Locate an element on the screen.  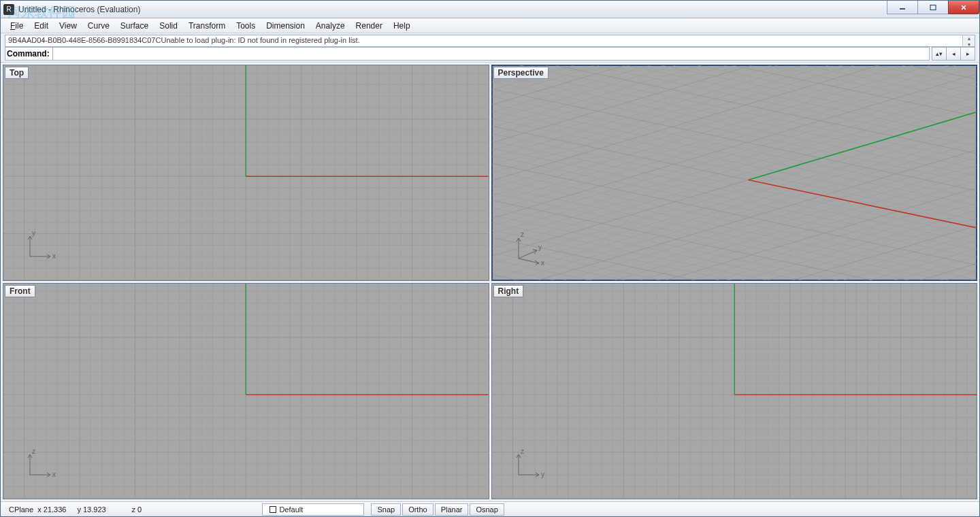
menu-help: Help is located at coordinates (402, 26).